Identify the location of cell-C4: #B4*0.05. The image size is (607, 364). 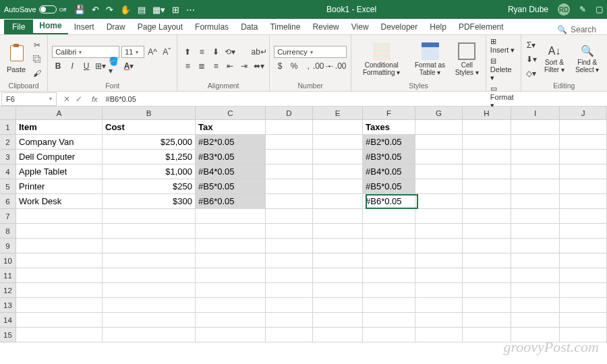
(231, 172).